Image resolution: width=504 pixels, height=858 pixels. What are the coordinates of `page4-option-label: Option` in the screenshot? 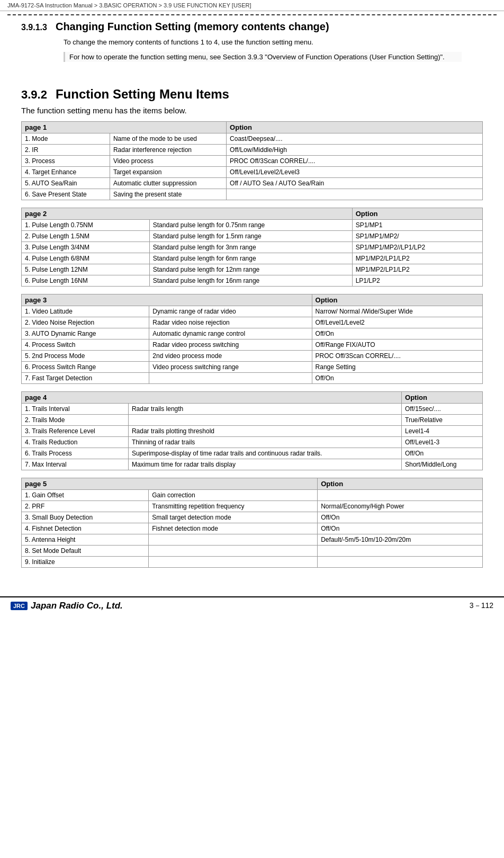 It's located at (443, 398).